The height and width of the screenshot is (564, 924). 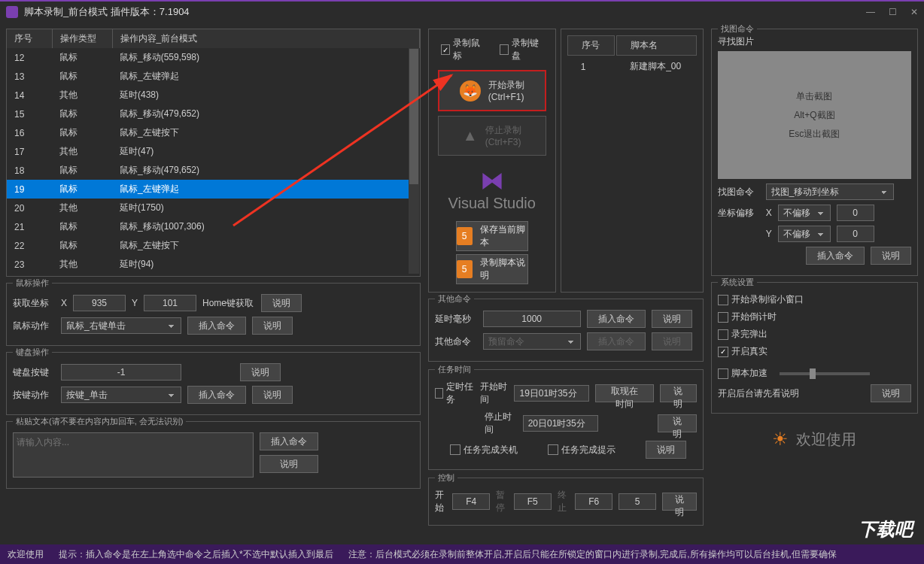 I want to click on timed-task-checkbox: 定时任务, so click(x=454, y=393).